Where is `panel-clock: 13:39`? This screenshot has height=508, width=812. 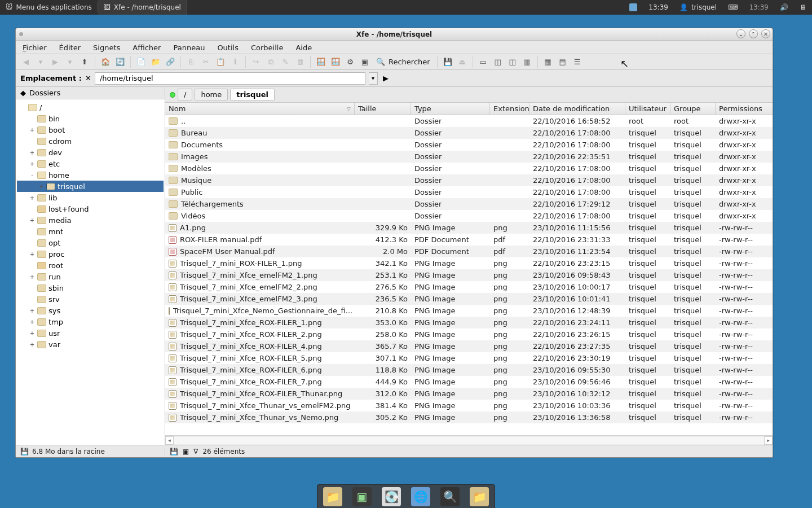 panel-clock: 13:39 is located at coordinates (659, 7).